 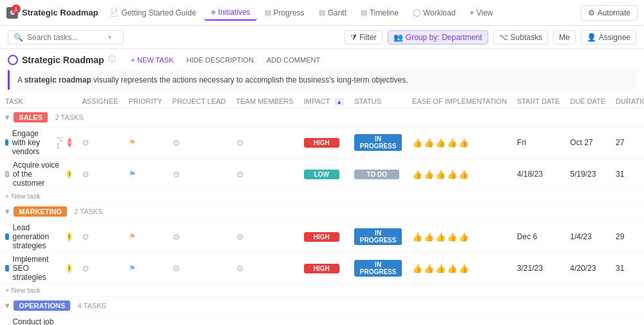 What do you see at coordinates (438, 37) in the screenshot?
I see `group-by-button: 👥 Group by: Department` at bounding box center [438, 37].